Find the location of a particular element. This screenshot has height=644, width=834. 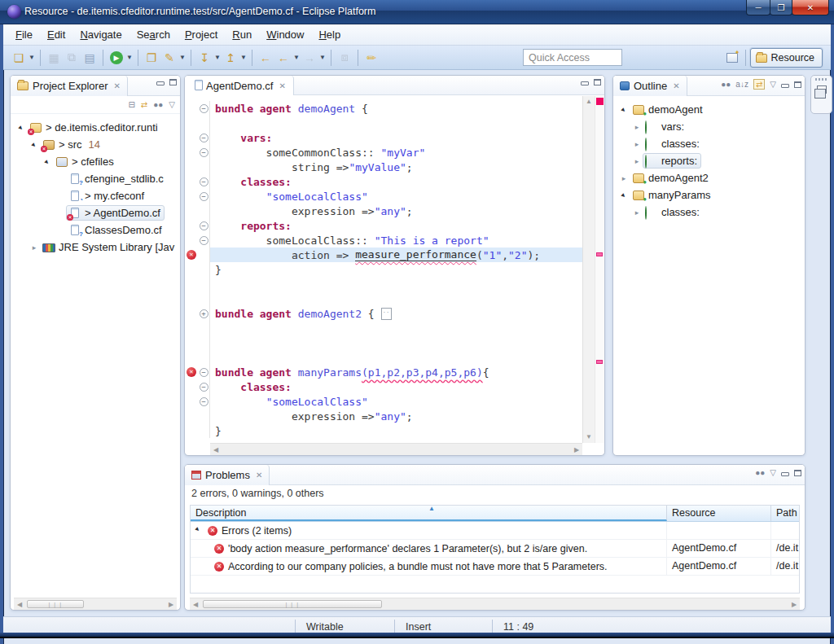

code-line-9: − reports: is located at coordinates (384, 226).